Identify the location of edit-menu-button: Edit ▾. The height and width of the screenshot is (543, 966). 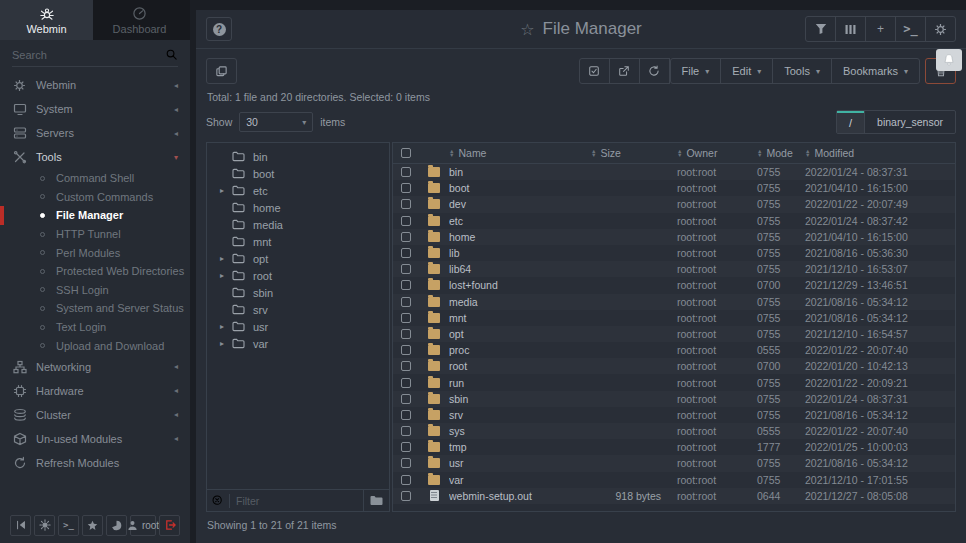
(746, 71).